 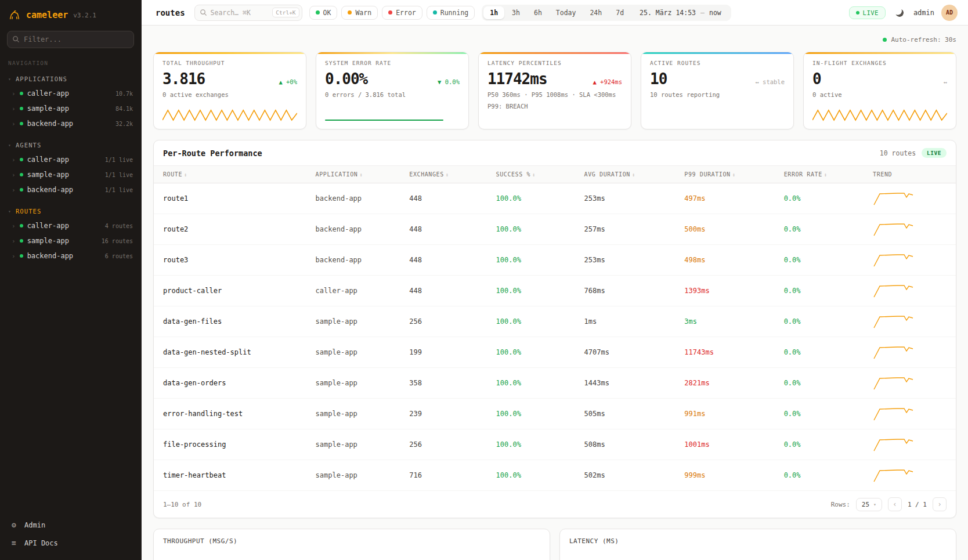 I want to click on kpi-cards: TOTAL THROUGHPUT 3.816 ▲ +0% 0 active ex…, so click(x=555, y=91).